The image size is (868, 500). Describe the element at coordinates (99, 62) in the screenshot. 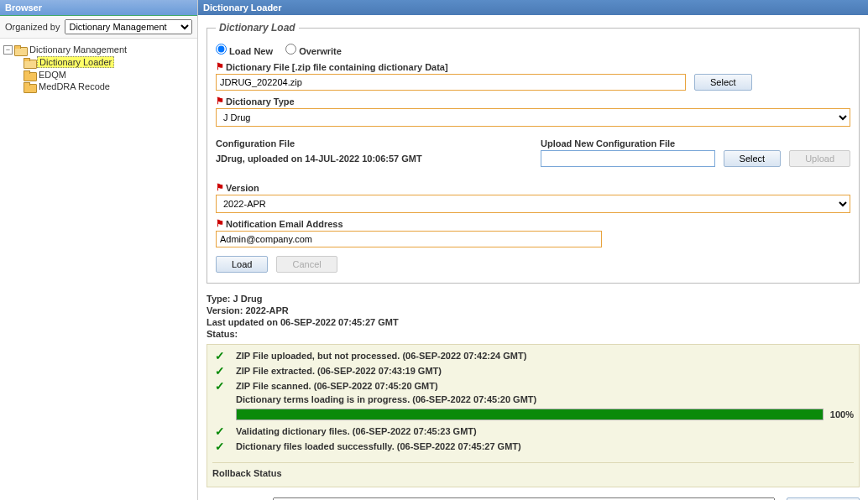

I see `tree-item-dictionary-loader: Dictionary Loader` at that location.